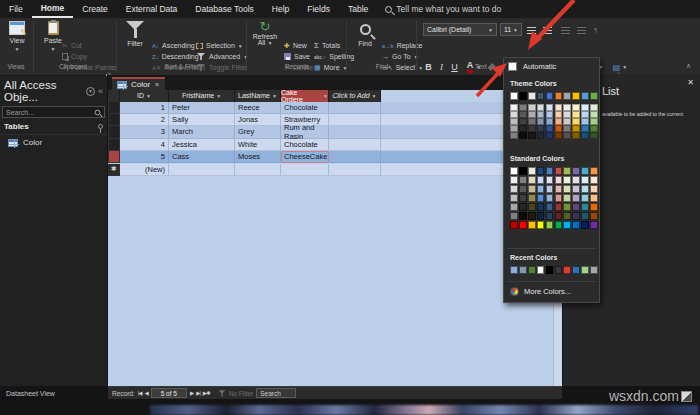 The height and width of the screenshot is (415, 700). What do you see at coordinates (135, 41) in the screenshot?
I see `filter-button: Filter` at bounding box center [135, 41].